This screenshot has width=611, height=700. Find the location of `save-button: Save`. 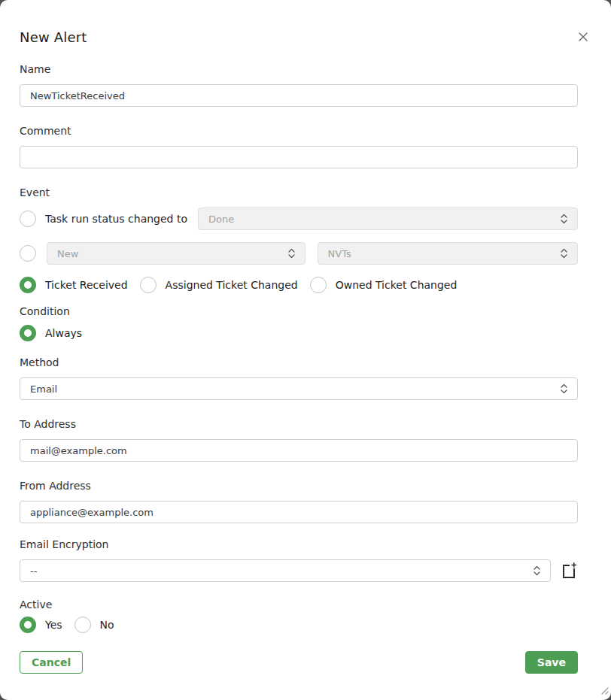

save-button: Save is located at coordinates (552, 662).